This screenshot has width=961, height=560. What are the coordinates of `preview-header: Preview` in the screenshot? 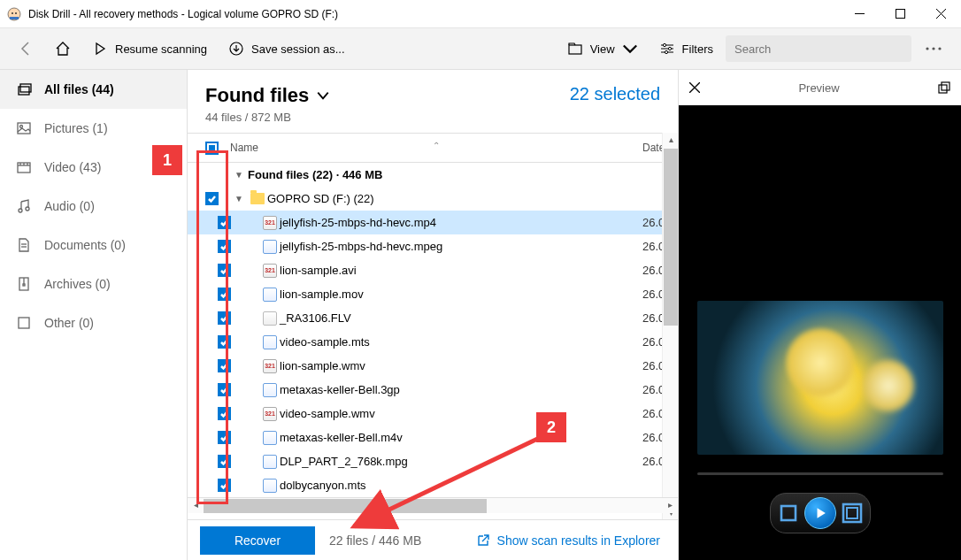 It's located at (819, 88).